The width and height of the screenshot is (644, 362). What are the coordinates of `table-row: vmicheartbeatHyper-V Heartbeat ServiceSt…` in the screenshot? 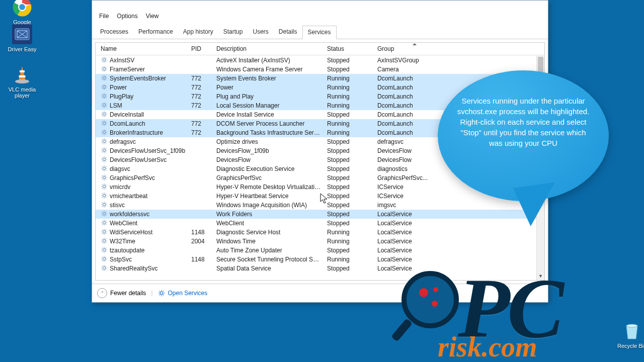 It's located at (316, 196).